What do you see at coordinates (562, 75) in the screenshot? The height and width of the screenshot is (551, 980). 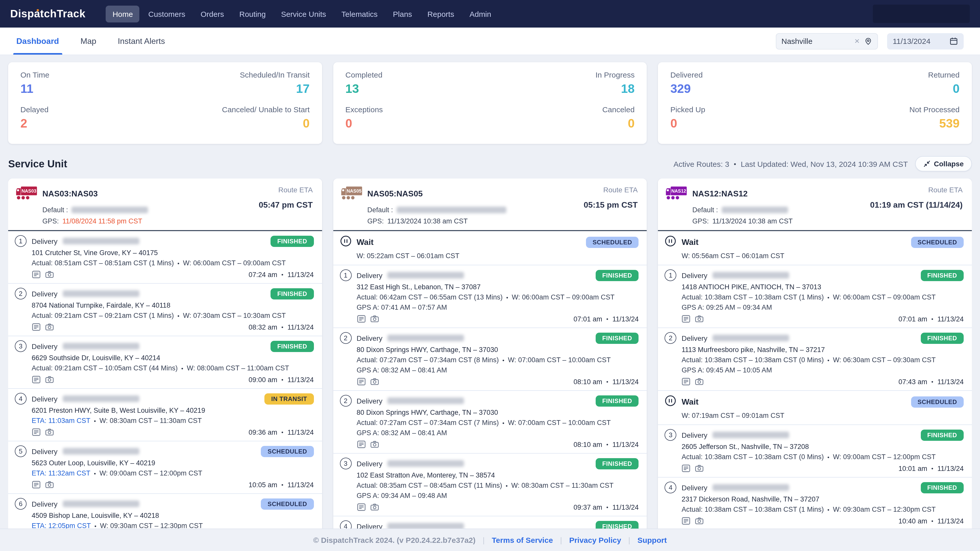 I see `metric-label: In Progress` at bounding box center [562, 75].